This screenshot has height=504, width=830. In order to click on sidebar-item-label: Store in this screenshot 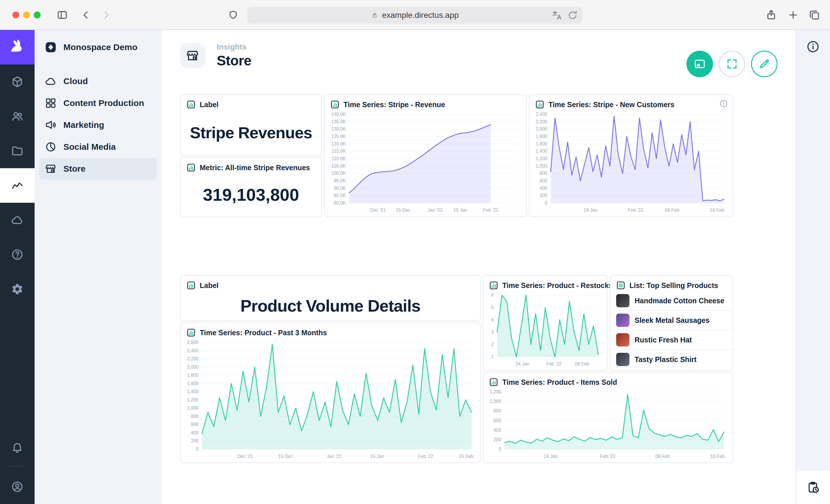, I will do `click(74, 169)`.